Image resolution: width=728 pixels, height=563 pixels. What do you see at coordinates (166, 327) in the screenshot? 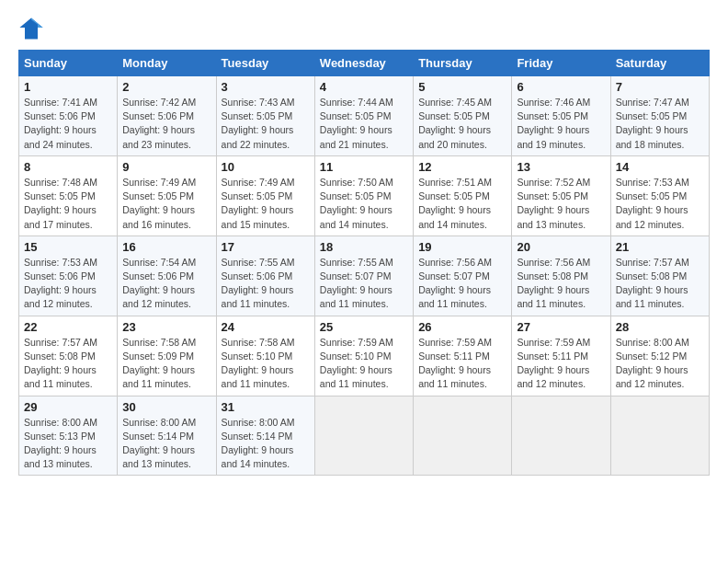
I see `day-number: 23` at bounding box center [166, 327].